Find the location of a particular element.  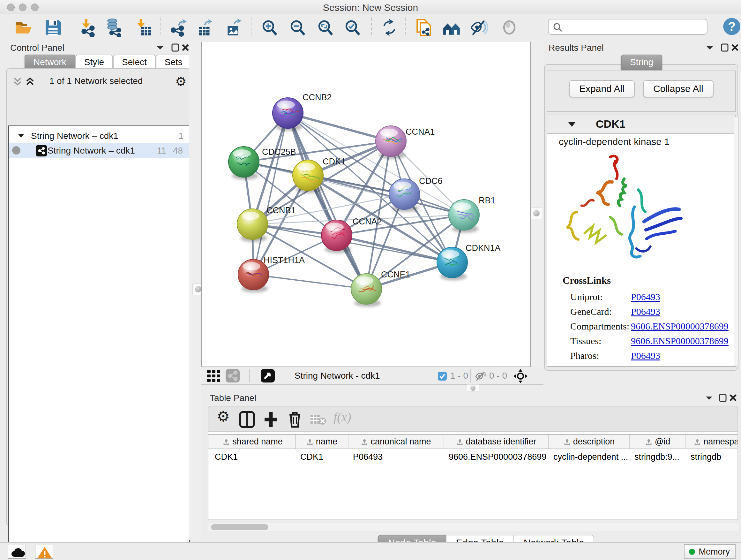

gene-section-header: CDK1 is located at coordinates (641, 125).